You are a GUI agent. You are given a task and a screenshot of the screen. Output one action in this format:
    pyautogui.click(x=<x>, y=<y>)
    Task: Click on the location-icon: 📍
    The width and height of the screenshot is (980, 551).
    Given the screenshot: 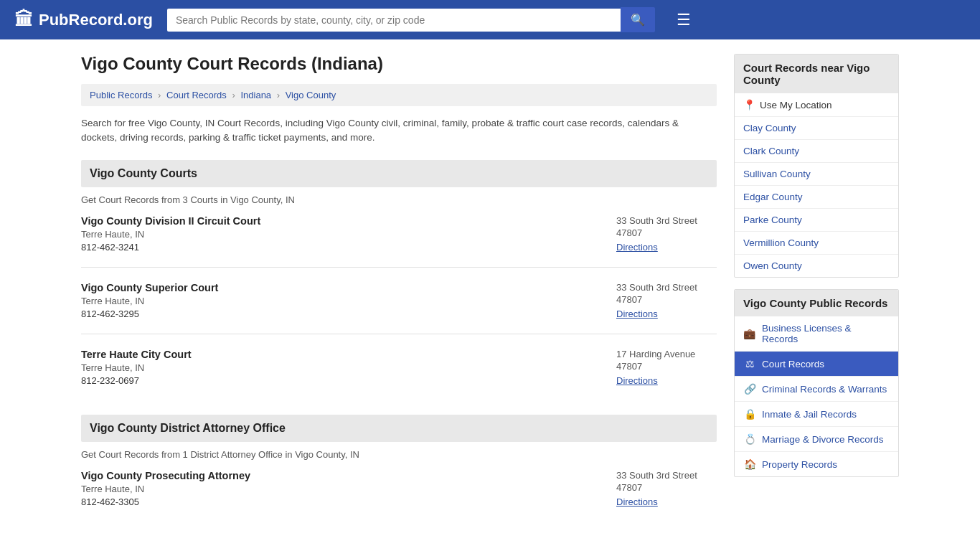 What is the action you would take?
    pyautogui.click(x=749, y=105)
    